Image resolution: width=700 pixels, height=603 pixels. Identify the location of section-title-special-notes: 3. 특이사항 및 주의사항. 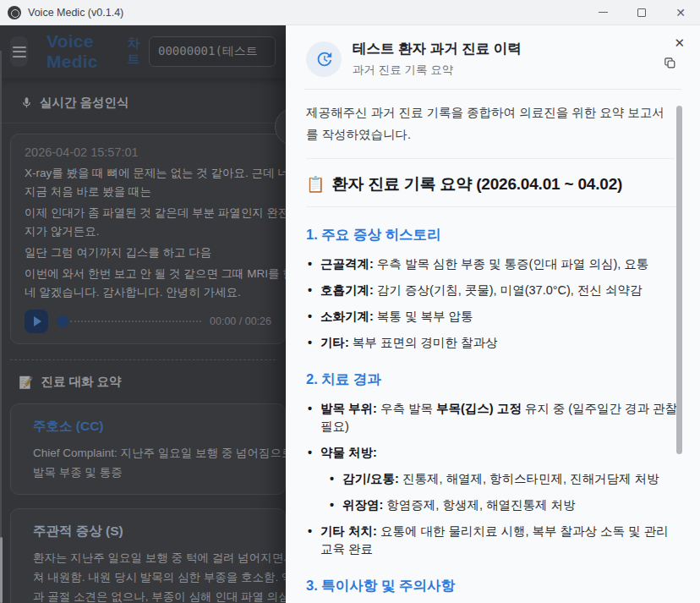
(492, 586).